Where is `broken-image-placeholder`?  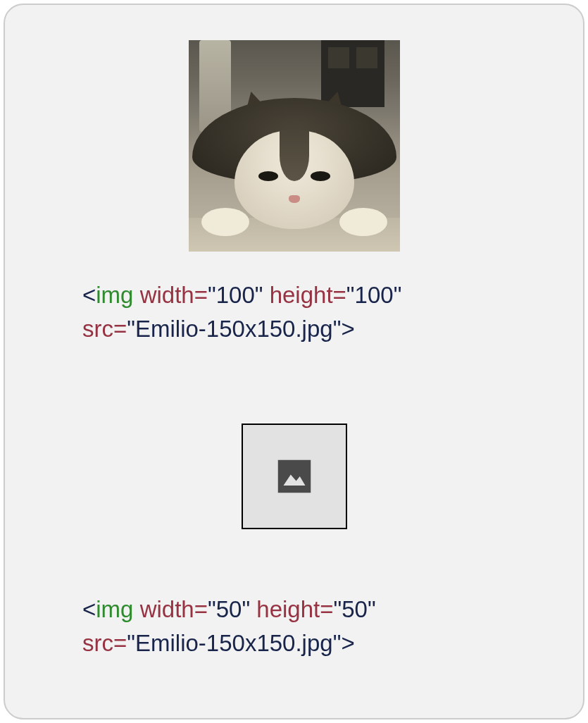 broken-image-placeholder is located at coordinates (294, 476).